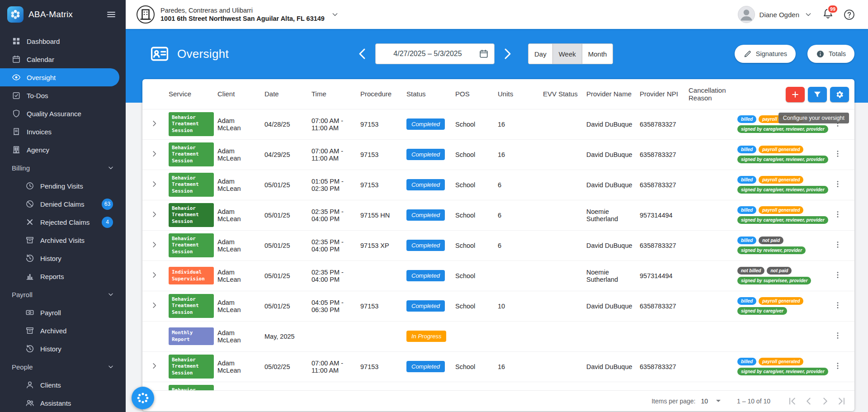 The width and height of the screenshot is (868, 412). Describe the element at coordinates (53, 331) in the screenshot. I see `sidebar-item-label: Archived` at that location.